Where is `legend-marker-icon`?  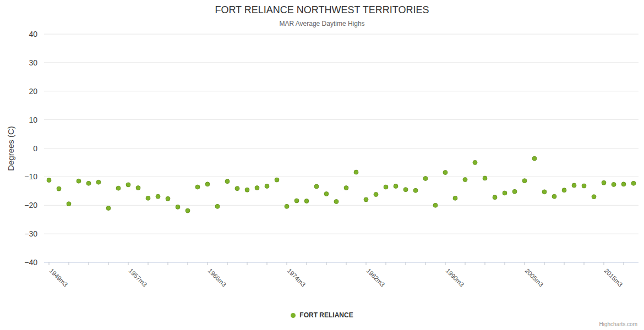
legend-marker-icon is located at coordinates (293, 316).